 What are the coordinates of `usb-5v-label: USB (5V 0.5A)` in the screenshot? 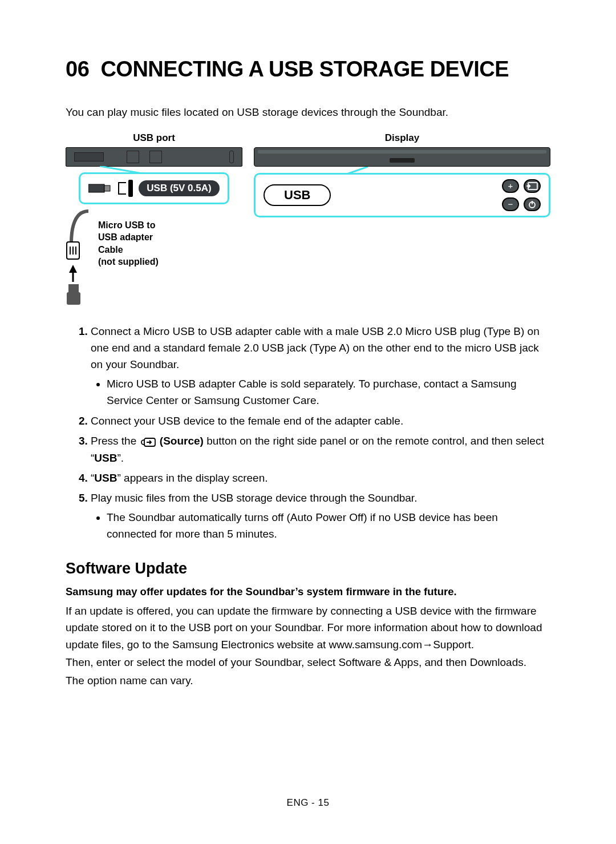 It's located at (179, 188).